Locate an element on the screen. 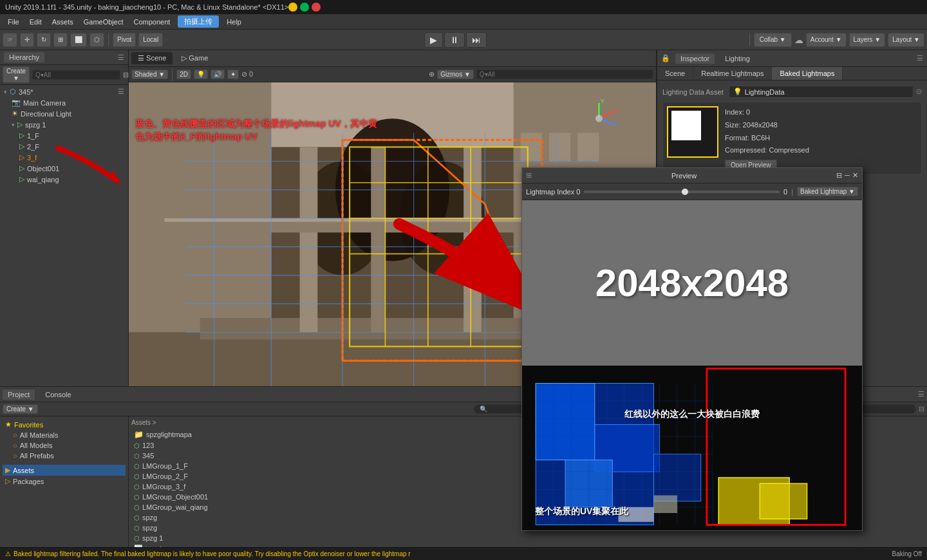  mesh-icon-waiqiang: ⬡ is located at coordinates (136, 507).